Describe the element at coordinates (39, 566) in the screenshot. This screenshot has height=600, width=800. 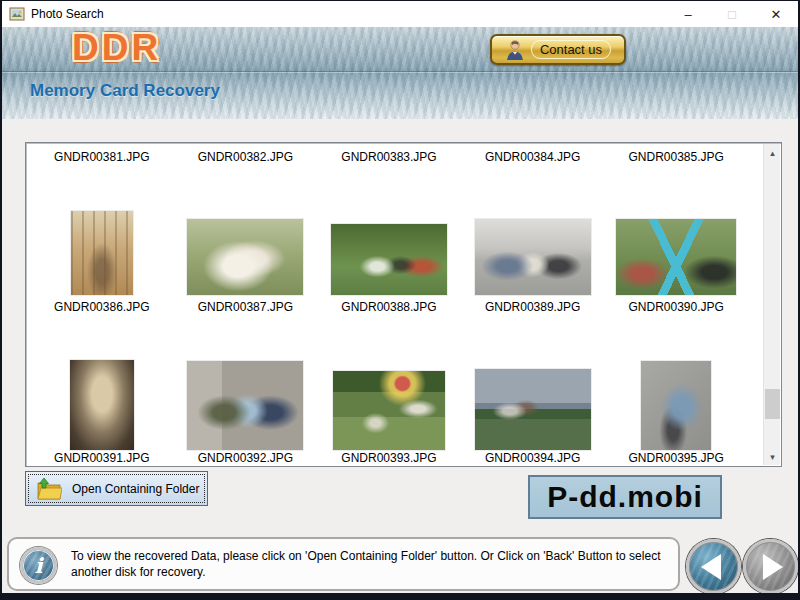
I see `info-glyph: i` at that location.